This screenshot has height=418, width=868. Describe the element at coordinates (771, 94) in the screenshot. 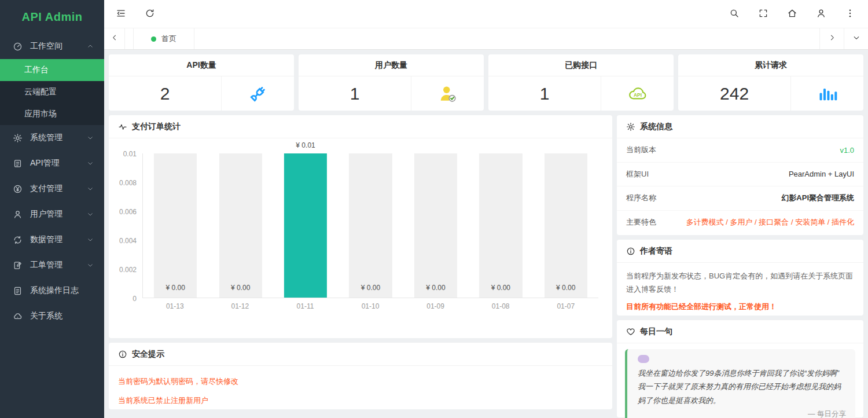

I see `stat-card-body: 242` at that location.